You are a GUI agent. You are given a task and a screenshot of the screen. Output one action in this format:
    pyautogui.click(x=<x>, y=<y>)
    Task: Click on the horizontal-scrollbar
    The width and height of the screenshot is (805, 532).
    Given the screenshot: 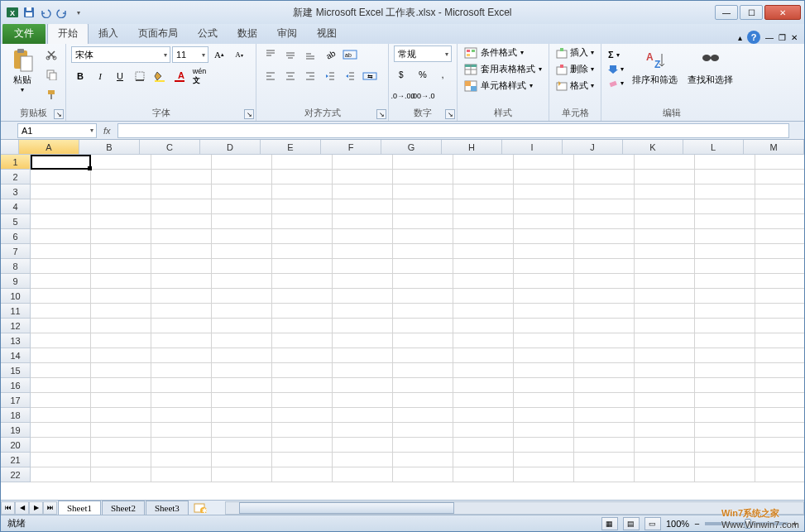 What is the action you would take?
    pyautogui.click(x=515, y=508)
    